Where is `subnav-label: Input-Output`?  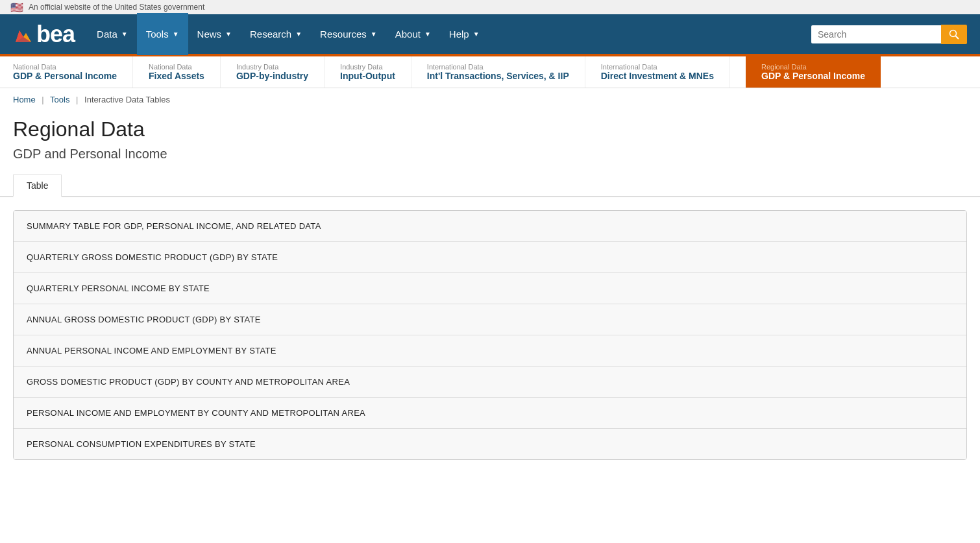
subnav-label: Input-Output is located at coordinates (367, 76).